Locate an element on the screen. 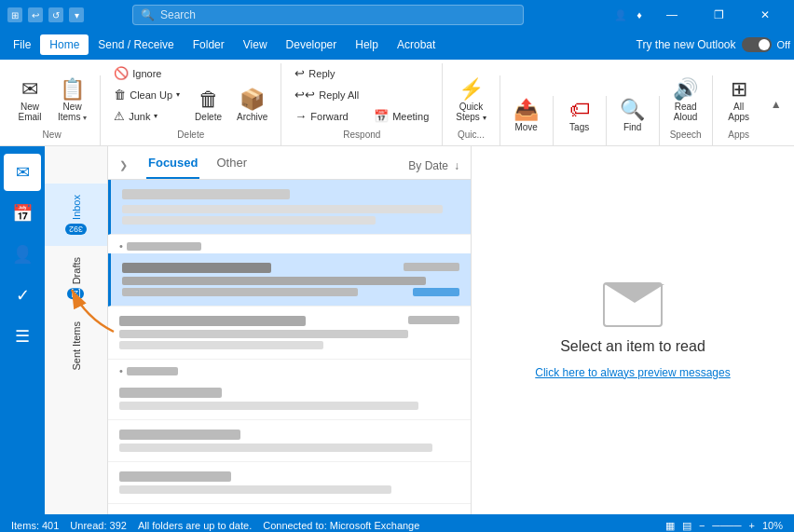 The image size is (794, 532). user-icon: 👤 is located at coordinates (621, 15).